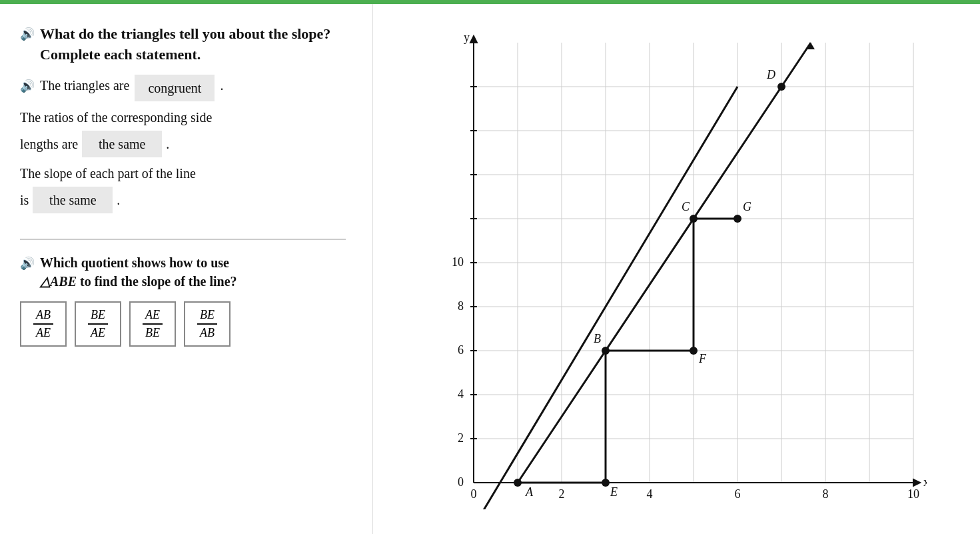 The image size is (980, 534). I want to click on question1-title: 🔊 What do the triangles tell you about t…, so click(183, 45).